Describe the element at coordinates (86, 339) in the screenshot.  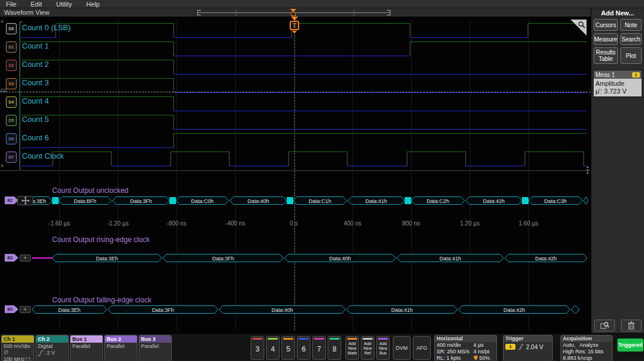
I see `channel-badge-title: Bus 1` at that location.